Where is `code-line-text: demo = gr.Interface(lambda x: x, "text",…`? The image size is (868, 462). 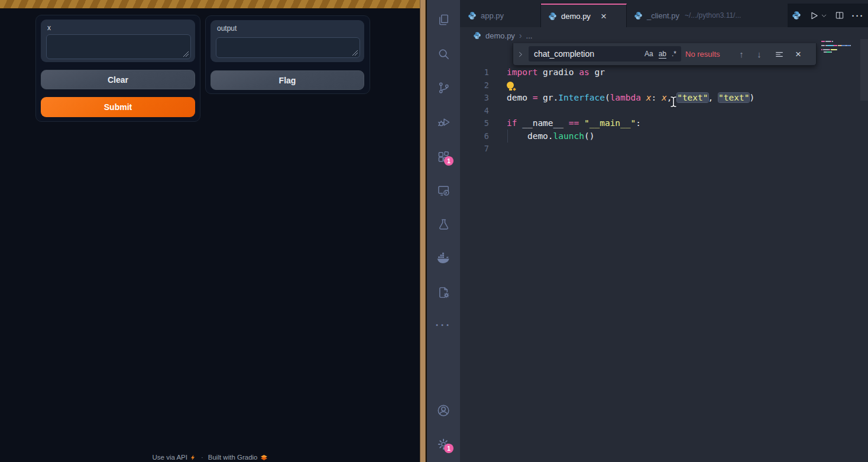 code-line-text: demo = gr.Interface(lambda x: x, "text",… is located at coordinates (630, 98).